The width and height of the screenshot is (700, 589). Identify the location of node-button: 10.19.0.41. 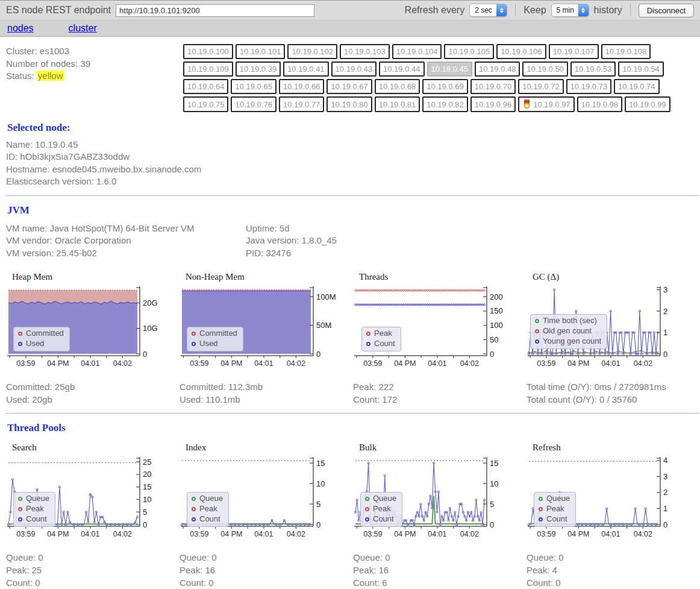
(306, 69).